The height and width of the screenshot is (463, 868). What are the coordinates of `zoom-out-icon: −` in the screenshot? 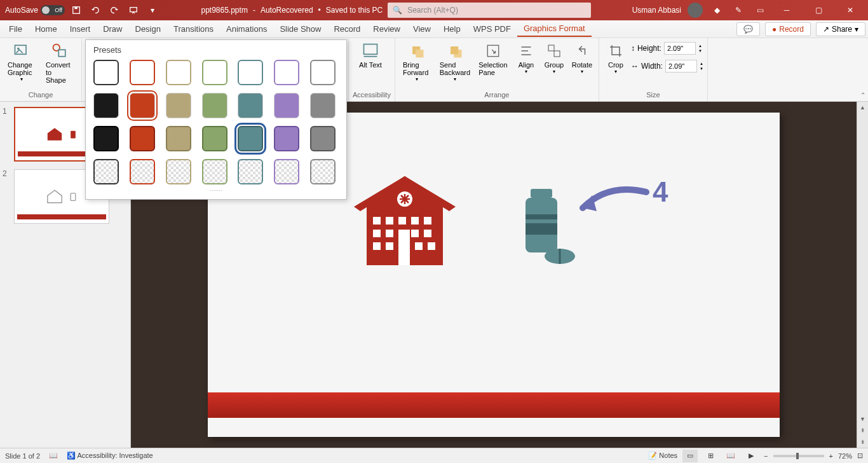 It's located at (766, 456).